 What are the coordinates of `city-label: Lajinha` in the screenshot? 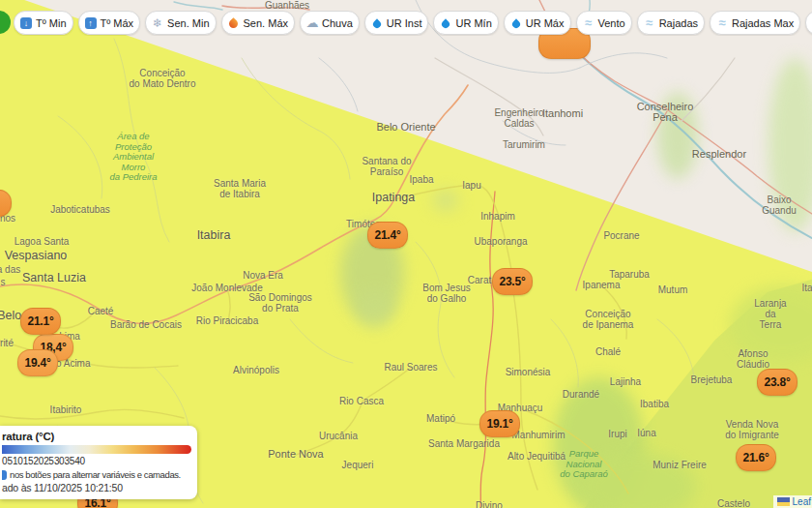 It's located at (625, 381).